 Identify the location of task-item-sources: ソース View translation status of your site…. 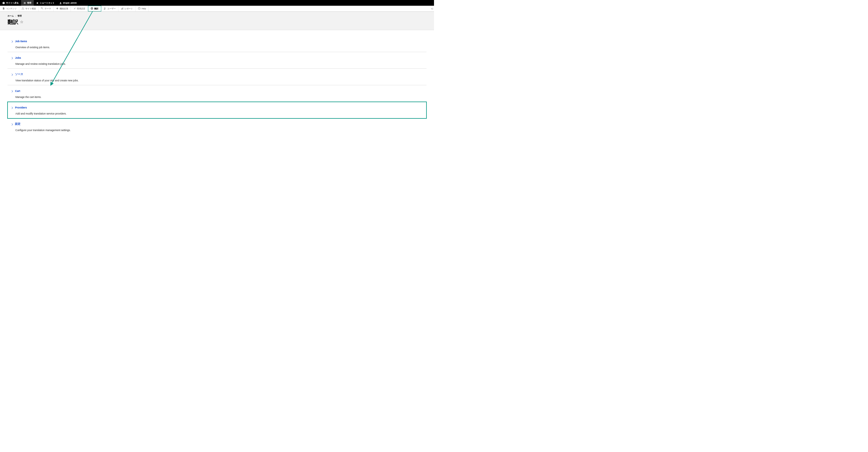
(217, 77).